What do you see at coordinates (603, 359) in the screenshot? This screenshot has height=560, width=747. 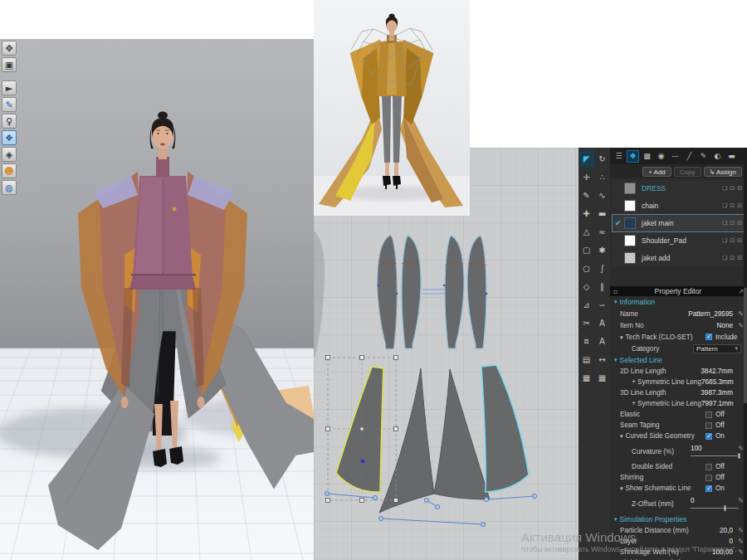 I see `measure-icon: ↔` at bounding box center [603, 359].